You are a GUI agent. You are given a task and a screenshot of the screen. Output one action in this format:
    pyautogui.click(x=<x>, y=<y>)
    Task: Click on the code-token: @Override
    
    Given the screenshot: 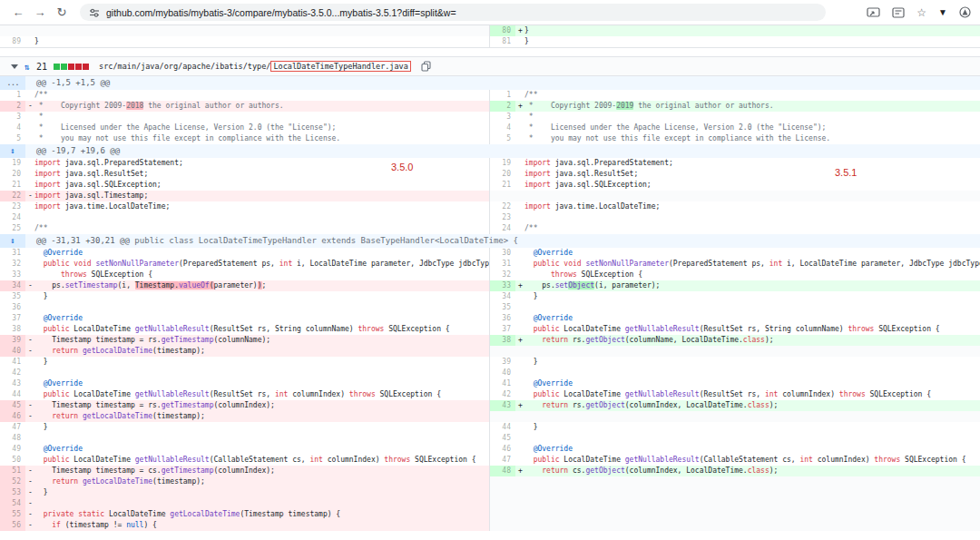 What is the action you would take?
    pyautogui.click(x=554, y=448)
    